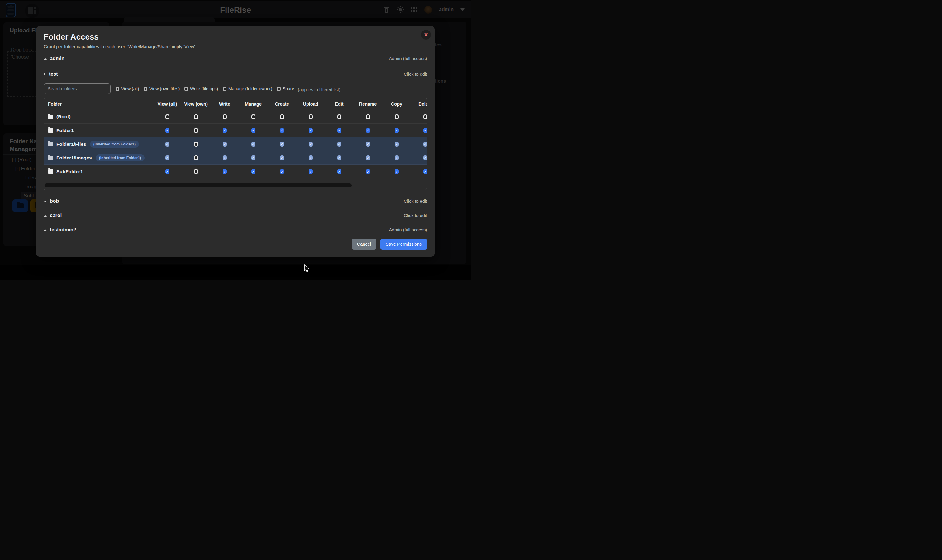  What do you see at coordinates (202, 89) in the screenshot?
I see `filter-write-file-ops-: Write (file ops)` at bounding box center [202, 89].